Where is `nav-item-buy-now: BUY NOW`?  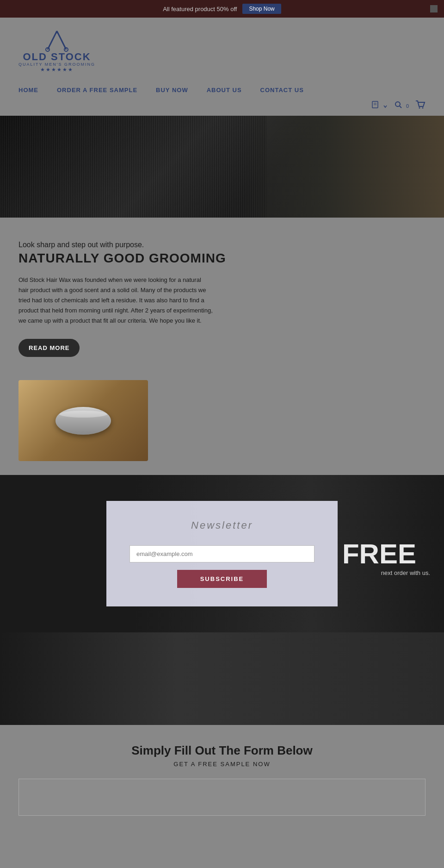 nav-item-buy-now: BUY NOW is located at coordinates (172, 90).